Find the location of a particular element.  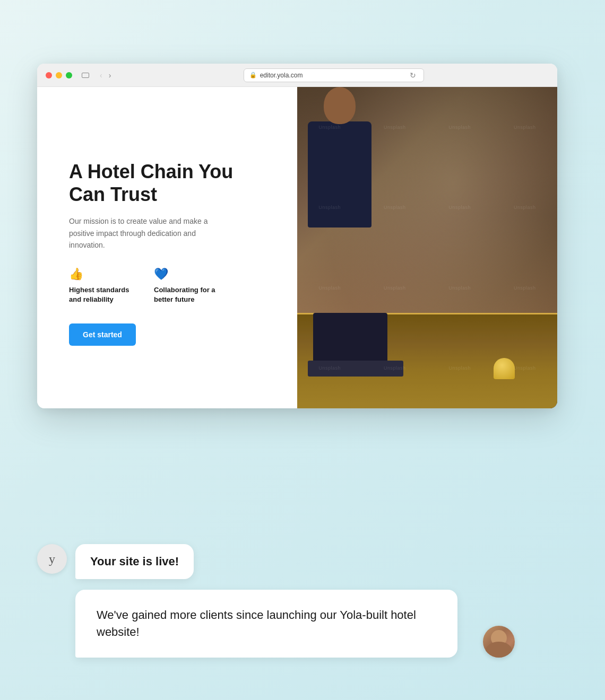

features-row: 👍 Highest standards and reliability 💙 Co… is located at coordinates (170, 286).